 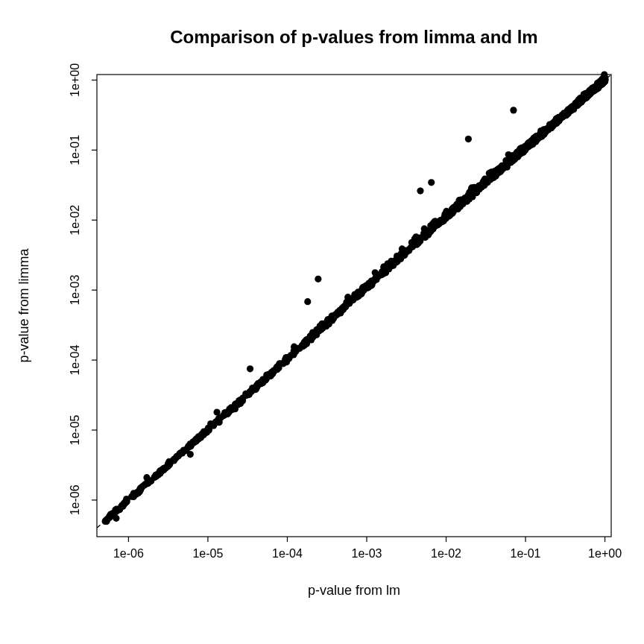 What do you see at coordinates (75, 499) in the screenshot?
I see `y-tick-label: 1e-06` at bounding box center [75, 499].